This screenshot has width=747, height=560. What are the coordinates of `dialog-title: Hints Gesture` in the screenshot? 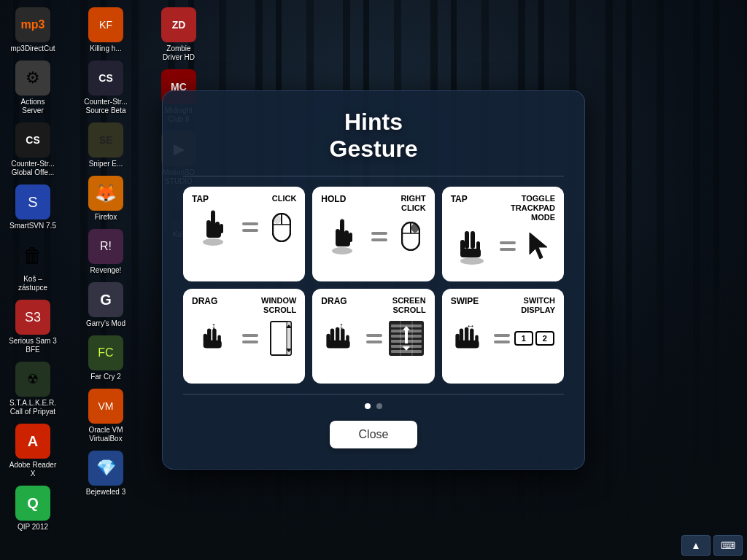 It's located at (374, 136).